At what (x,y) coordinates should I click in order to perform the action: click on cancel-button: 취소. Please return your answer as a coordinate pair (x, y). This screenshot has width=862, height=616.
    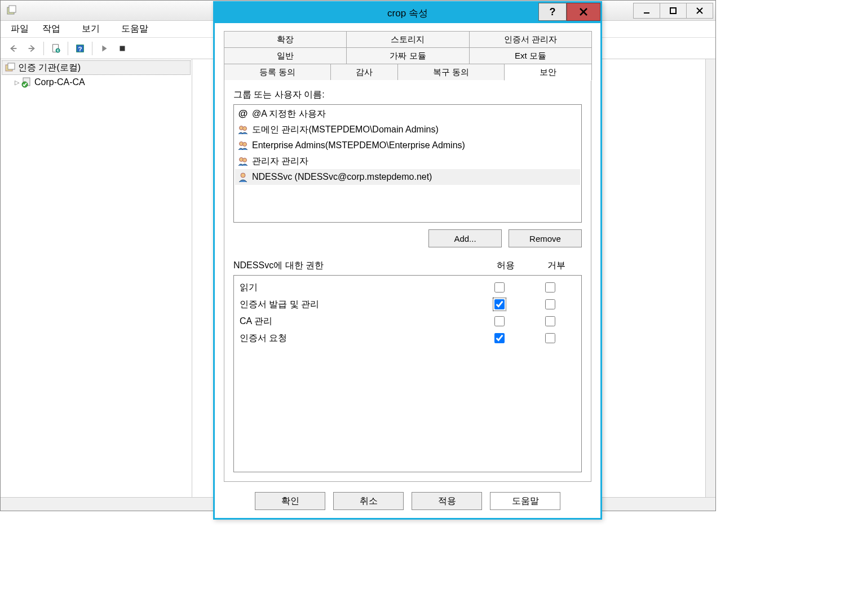
    Looking at the image, I should click on (369, 501).